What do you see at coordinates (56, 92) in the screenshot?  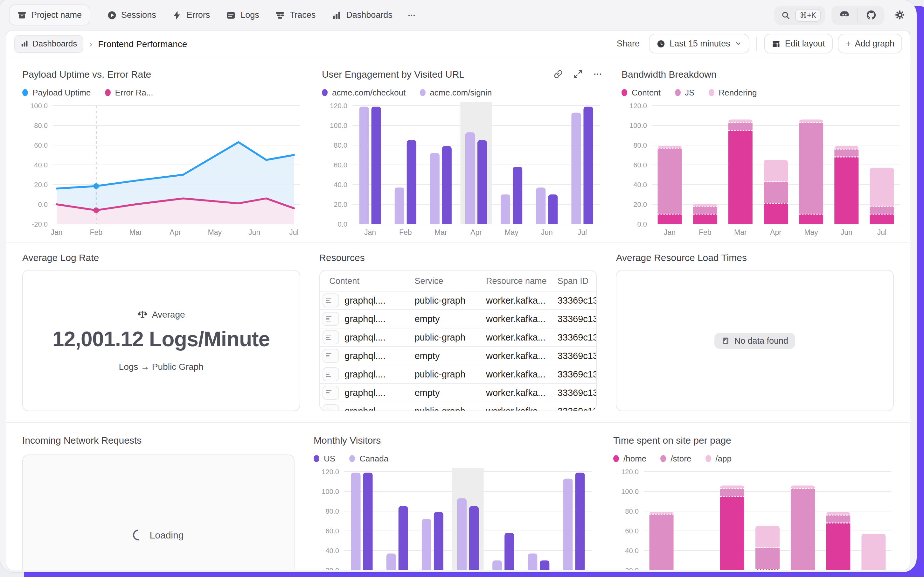 I see `legend-item: Payload Uptime` at bounding box center [56, 92].